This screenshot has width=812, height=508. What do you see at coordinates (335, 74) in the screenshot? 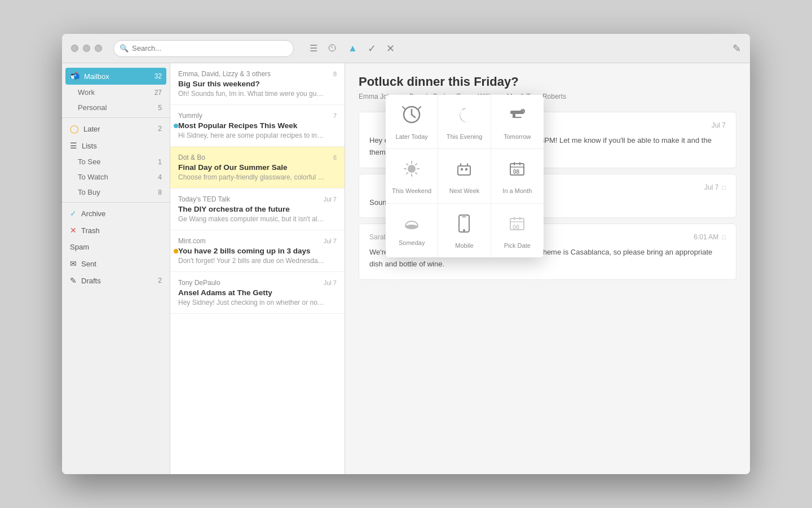
I see `email-date-1: 8` at bounding box center [335, 74].